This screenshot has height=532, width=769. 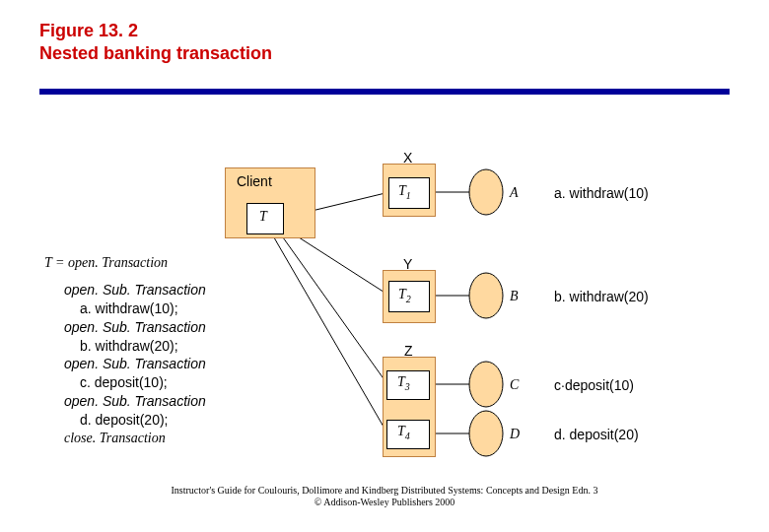 What do you see at coordinates (408, 351) in the screenshot?
I see `site-z-label: Z` at bounding box center [408, 351].